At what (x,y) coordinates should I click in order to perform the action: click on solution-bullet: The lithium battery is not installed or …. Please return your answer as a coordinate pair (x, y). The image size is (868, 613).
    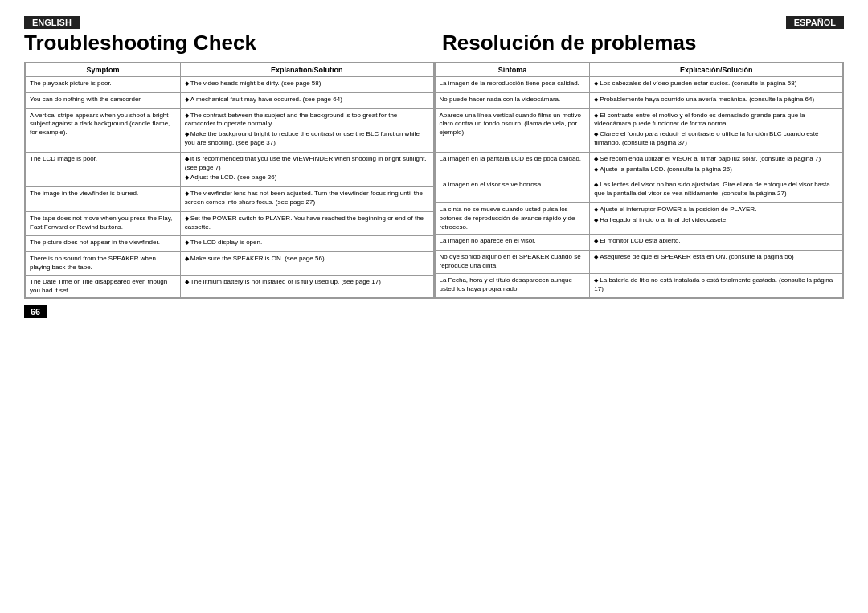
    Looking at the image, I should click on (307, 283).